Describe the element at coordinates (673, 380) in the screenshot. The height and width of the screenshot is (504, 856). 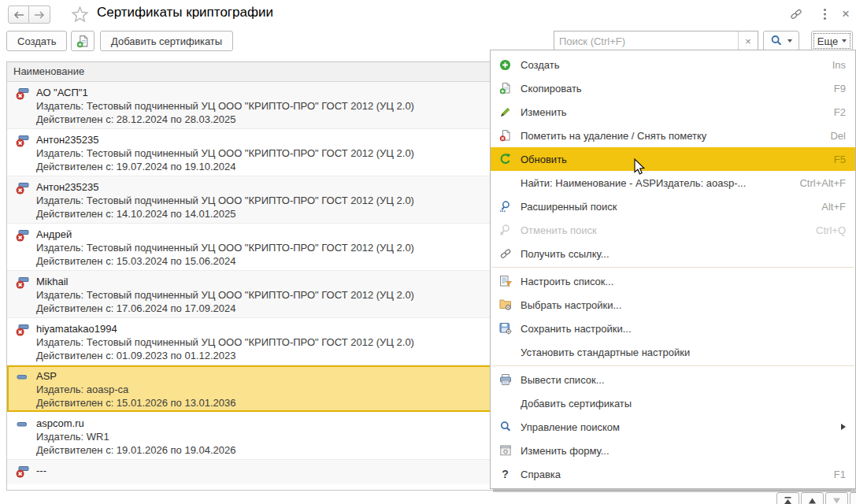
I see `menu-item-print-list: Вывести список...` at that location.